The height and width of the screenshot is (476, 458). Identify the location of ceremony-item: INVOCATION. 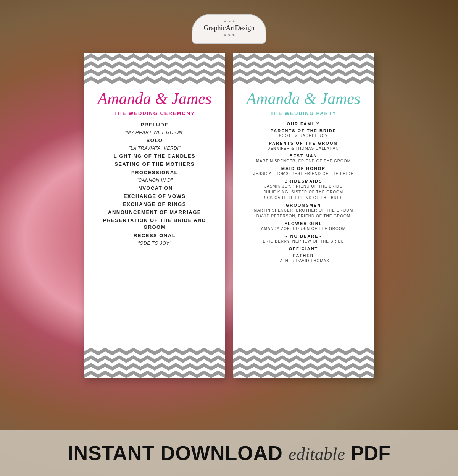
(155, 188).